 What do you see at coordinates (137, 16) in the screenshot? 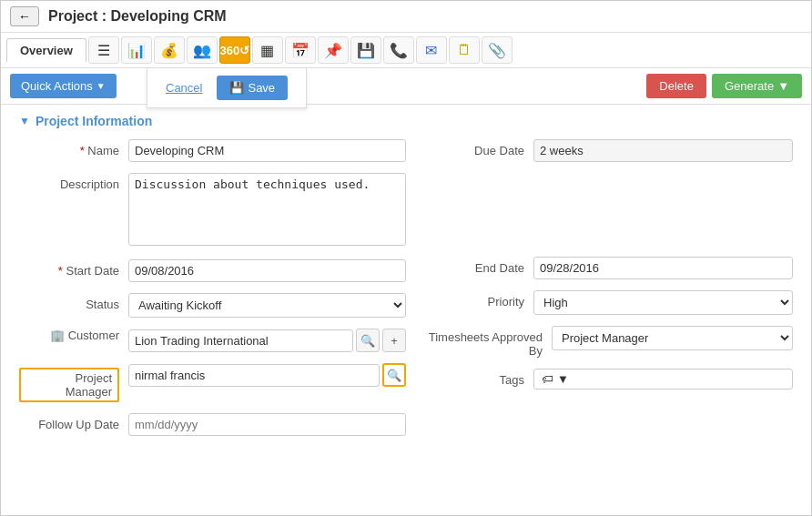
I see `page-title: Project : Developing CRM` at bounding box center [137, 16].